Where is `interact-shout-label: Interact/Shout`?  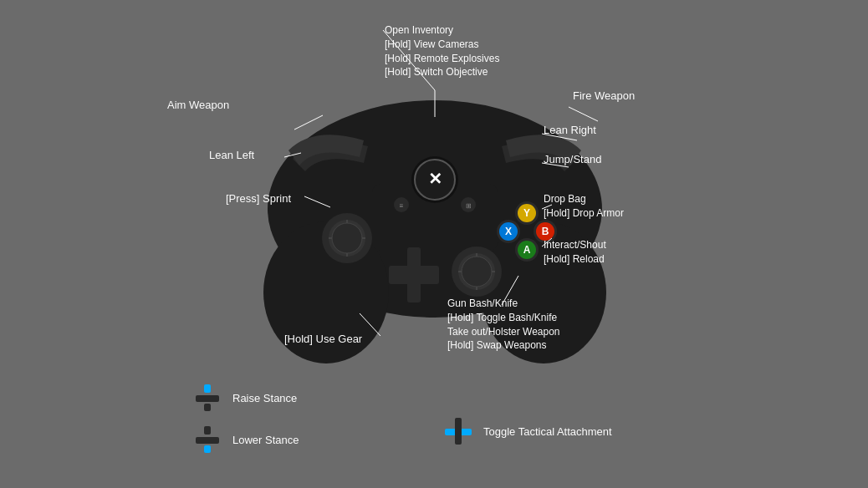 interact-shout-label: Interact/Shout is located at coordinates (575, 246).